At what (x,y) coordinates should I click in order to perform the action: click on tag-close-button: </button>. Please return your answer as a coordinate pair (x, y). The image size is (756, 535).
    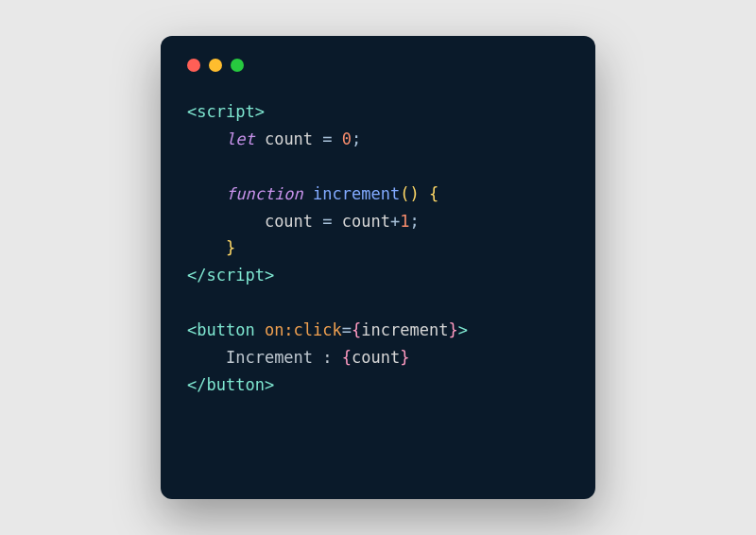
    Looking at the image, I should click on (231, 385).